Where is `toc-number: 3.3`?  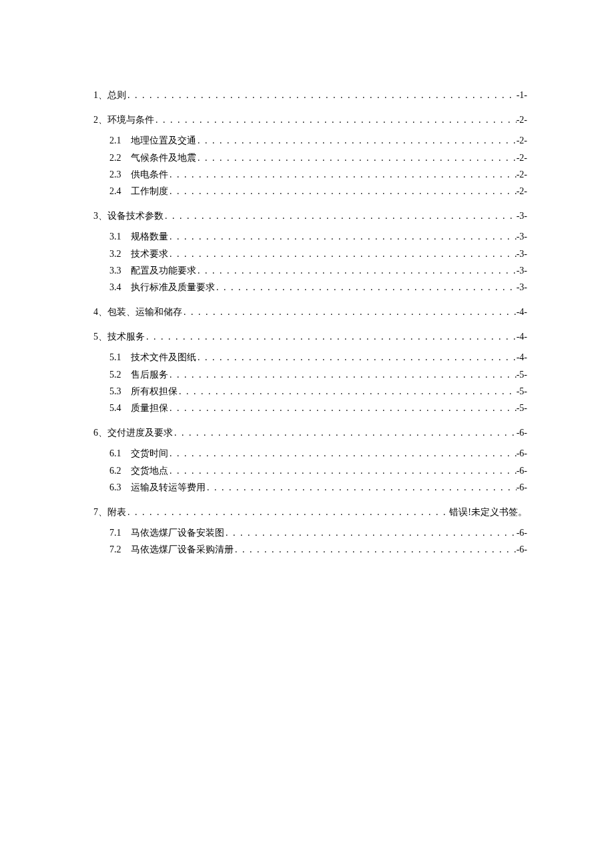
toc-number: 3.3 is located at coordinates (120, 271).